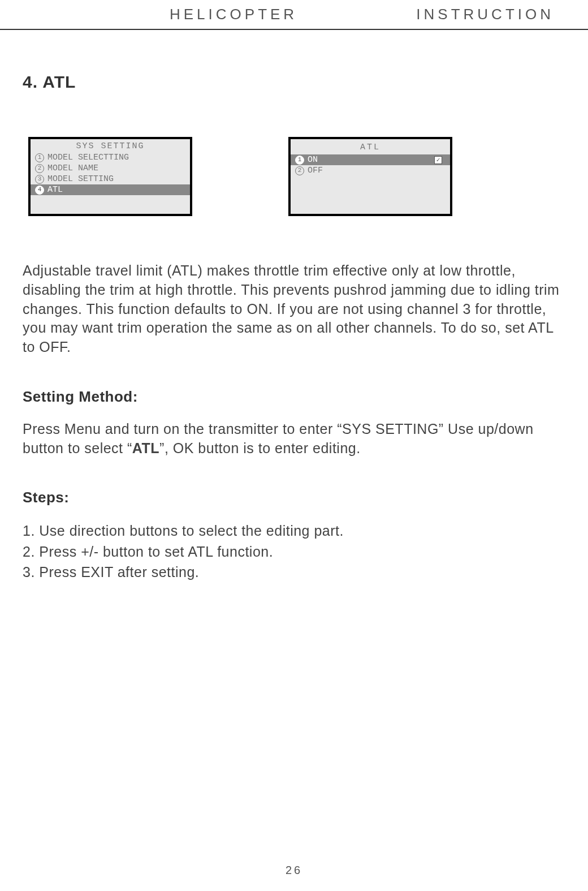 The image size is (588, 891). What do you see at coordinates (40, 179) in the screenshot?
I see `row-num-icon: 3` at bounding box center [40, 179].